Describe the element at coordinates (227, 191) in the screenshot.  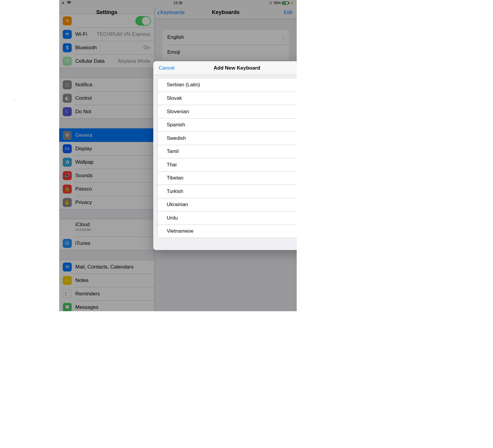
I see `language-option: Turkish` at that location.